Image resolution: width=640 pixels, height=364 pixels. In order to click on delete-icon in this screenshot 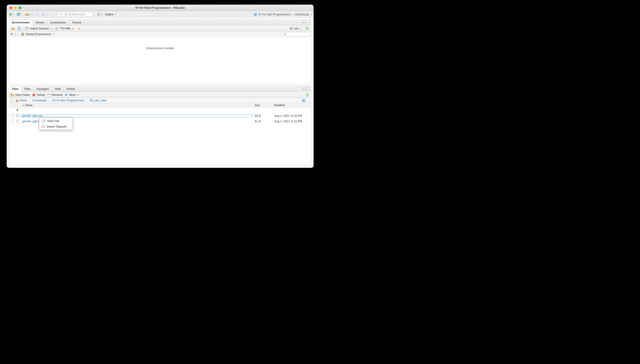, I will do `click(34, 95)`.